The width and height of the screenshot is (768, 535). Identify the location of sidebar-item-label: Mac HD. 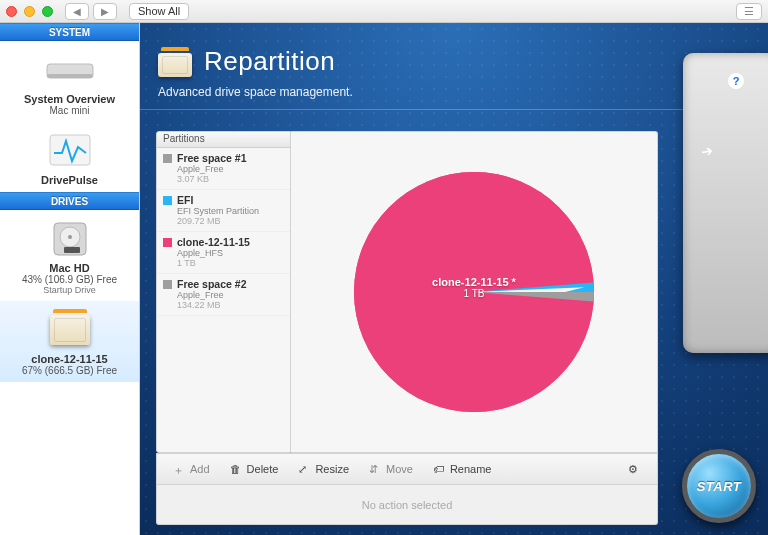
(69, 268).